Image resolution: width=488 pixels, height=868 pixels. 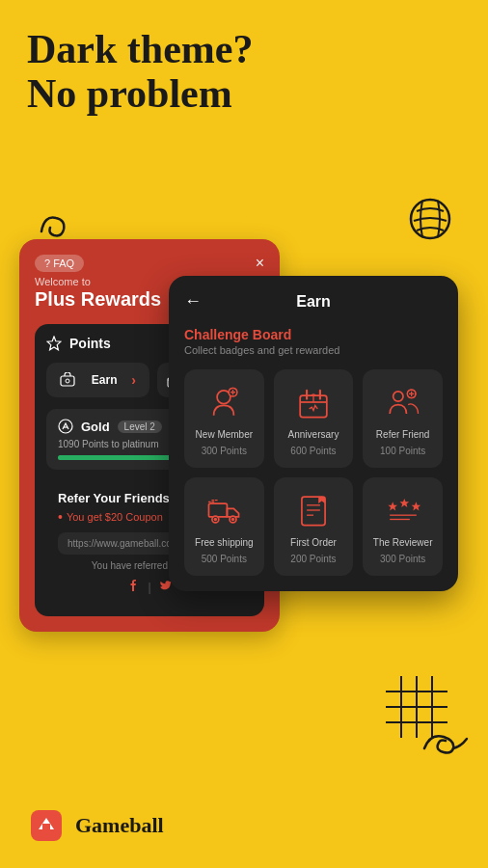 What do you see at coordinates (403, 402) in the screenshot?
I see `refer-friend-icon` at bounding box center [403, 402].